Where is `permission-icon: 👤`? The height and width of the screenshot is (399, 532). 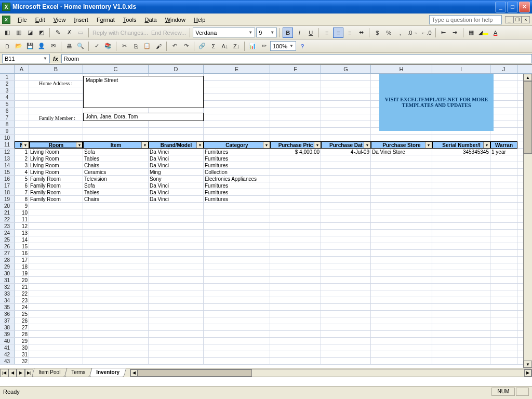
permission-icon: 👤 is located at coordinates (42, 46).